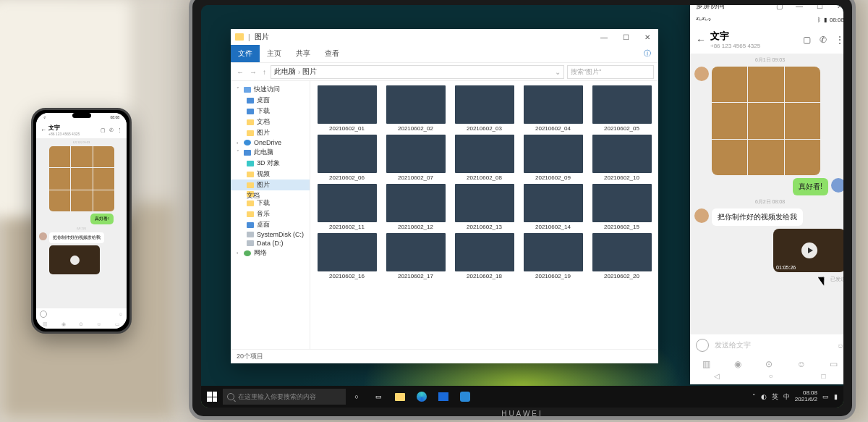 The height and width of the screenshot is (422, 868). What do you see at coordinates (271, 194) in the screenshot?
I see `tree-documents-2: 文档` at bounding box center [271, 194].